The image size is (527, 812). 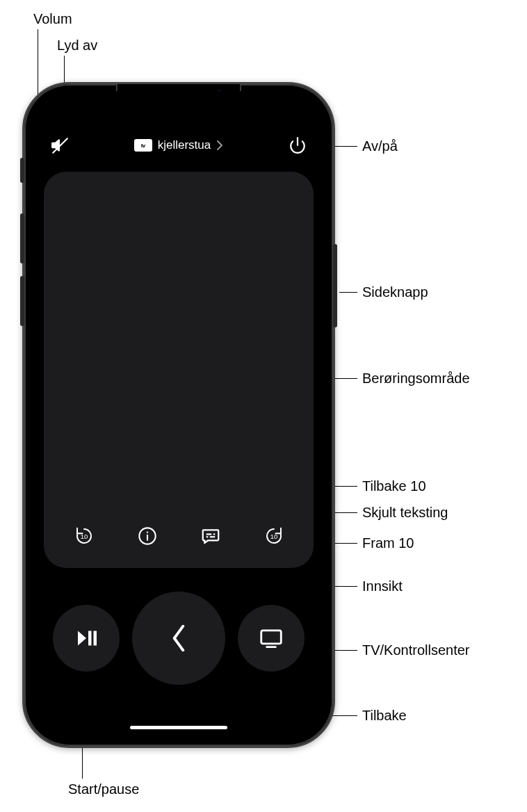 I want to click on home-indicator, so click(x=179, y=727).